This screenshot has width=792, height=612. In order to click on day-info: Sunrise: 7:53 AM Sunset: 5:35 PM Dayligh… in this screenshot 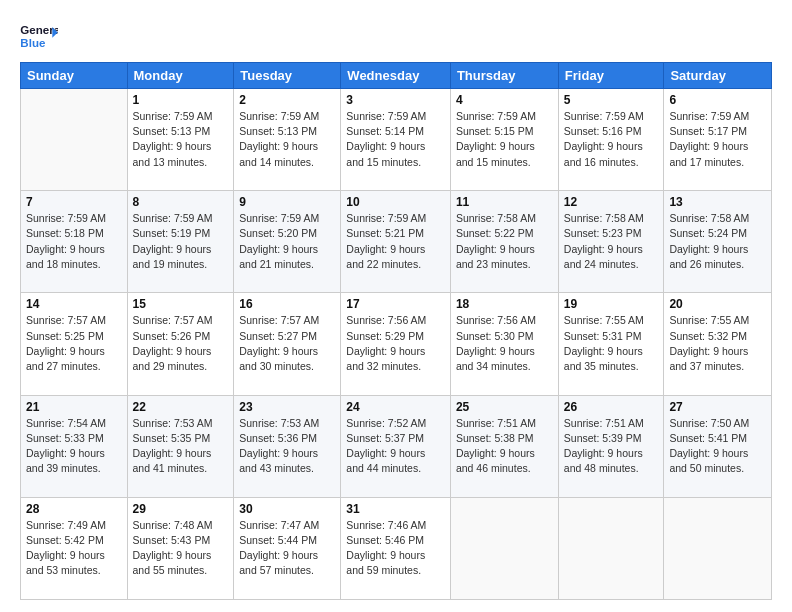, I will do `click(181, 446)`.